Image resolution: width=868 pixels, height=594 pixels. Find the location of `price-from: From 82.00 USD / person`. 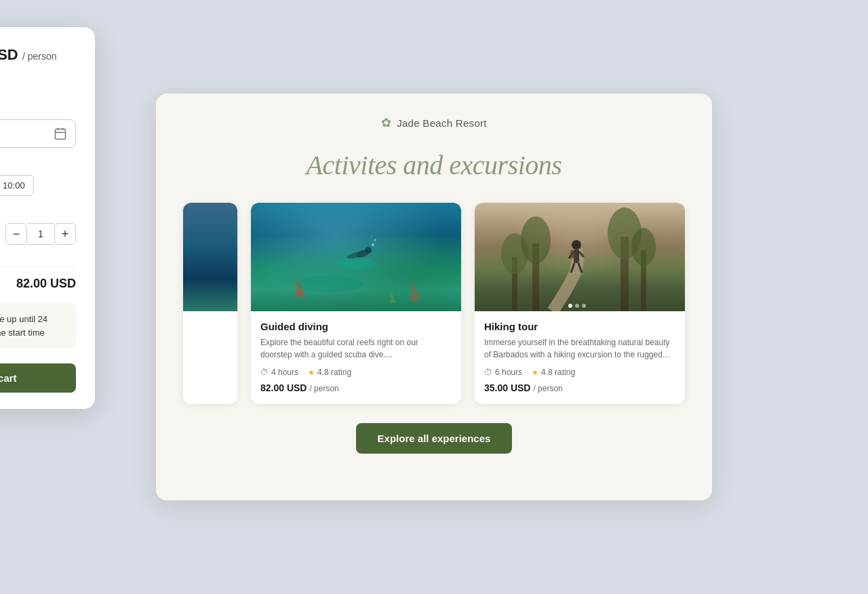

price-from: From 82.00 USD / person is located at coordinates (38, 55).